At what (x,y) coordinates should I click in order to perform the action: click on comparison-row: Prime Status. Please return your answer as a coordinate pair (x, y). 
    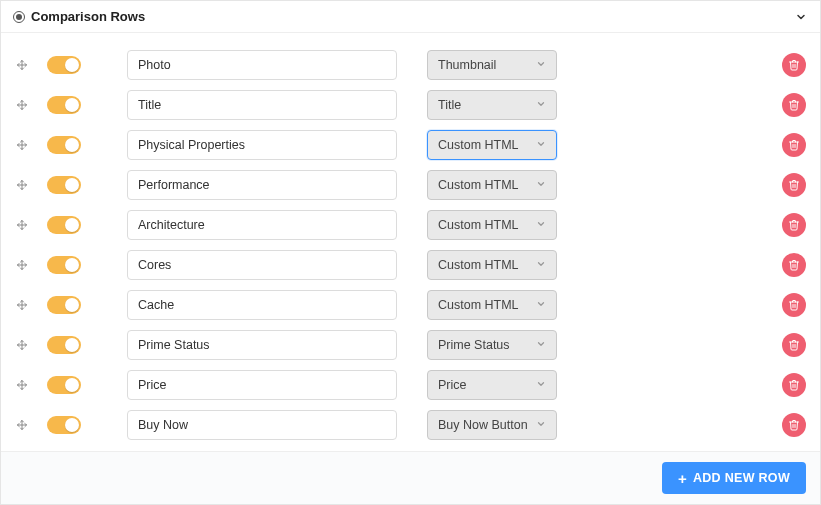
    Looking at the image, I should click on (410, 345).